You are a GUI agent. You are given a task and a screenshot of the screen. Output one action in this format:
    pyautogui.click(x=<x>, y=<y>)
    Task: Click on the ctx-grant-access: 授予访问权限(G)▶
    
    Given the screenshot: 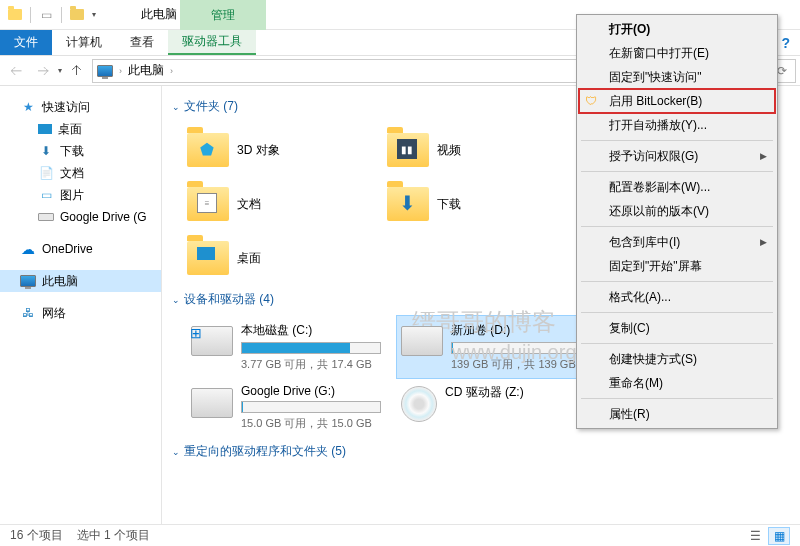 What is the action you would take?
    pyautogui.click(x=677, y=156)
    